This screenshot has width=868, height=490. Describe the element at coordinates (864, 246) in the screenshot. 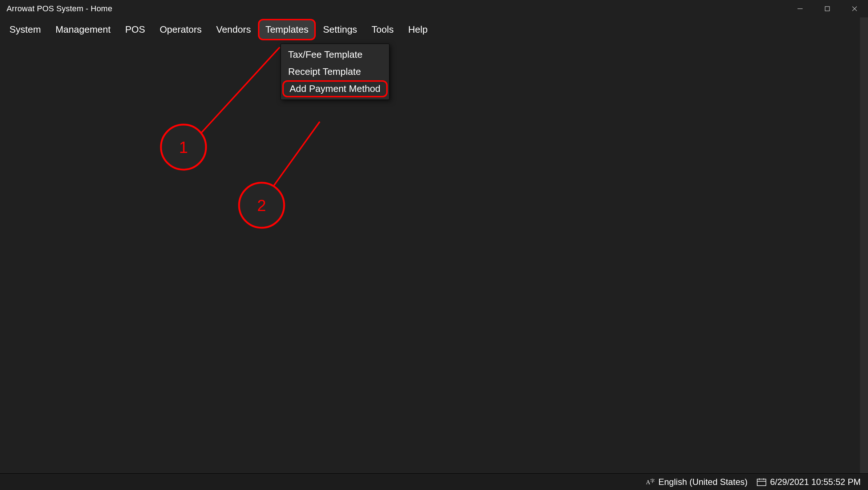

I see `vertical-scrollbar` at that location.